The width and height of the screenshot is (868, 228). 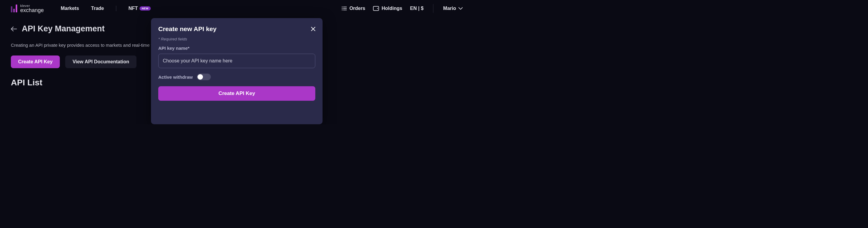 I want to click on modal-create-button: Create API Key, so click(x=237, y=93).